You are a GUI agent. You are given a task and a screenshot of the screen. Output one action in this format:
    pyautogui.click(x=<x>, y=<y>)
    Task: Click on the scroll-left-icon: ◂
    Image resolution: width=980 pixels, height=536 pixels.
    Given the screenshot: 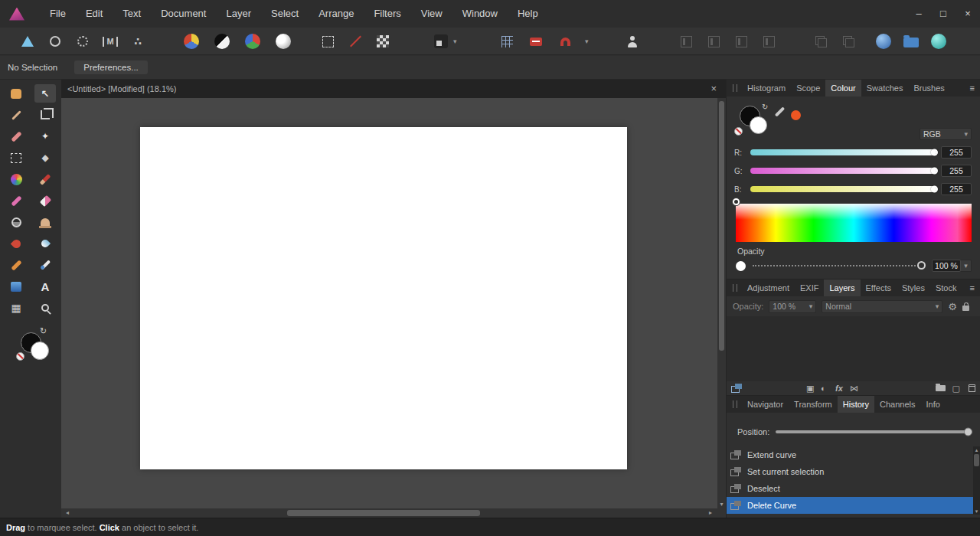 What is the action you would take?
    pyautogui.click(x=67, y=513)
    